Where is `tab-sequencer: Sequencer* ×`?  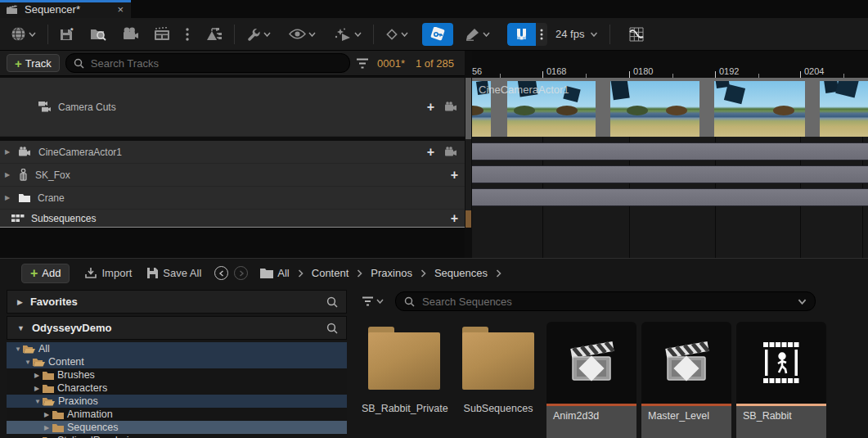 tab-sequencer: Sequencer* × is located at coordinates (65, 9).